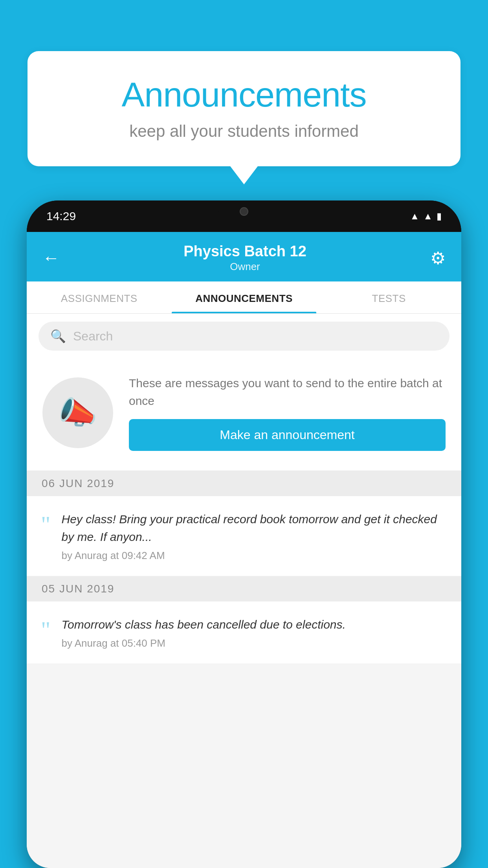 Image resolution: width=488 pixels, height=868 pixels. What do you see at coordinates (61, 216) in the screenshot?
I see `status-time: 14:29` at bounding box center [61, 216].